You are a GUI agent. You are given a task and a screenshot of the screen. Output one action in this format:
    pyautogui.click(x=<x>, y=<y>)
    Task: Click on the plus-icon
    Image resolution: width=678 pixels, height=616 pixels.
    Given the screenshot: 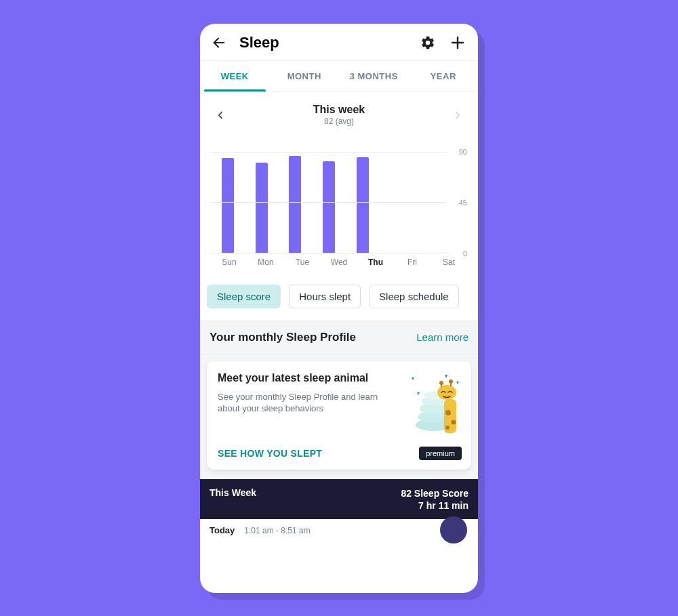 What is the action you would take?
    pyautogui.click(x=458, y=43)
    